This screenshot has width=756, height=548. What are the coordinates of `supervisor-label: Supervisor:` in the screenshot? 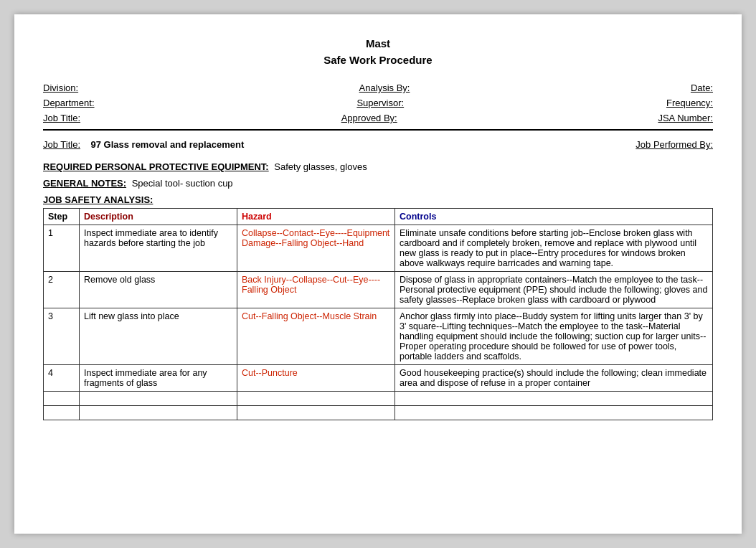 It's located at (380, 103).